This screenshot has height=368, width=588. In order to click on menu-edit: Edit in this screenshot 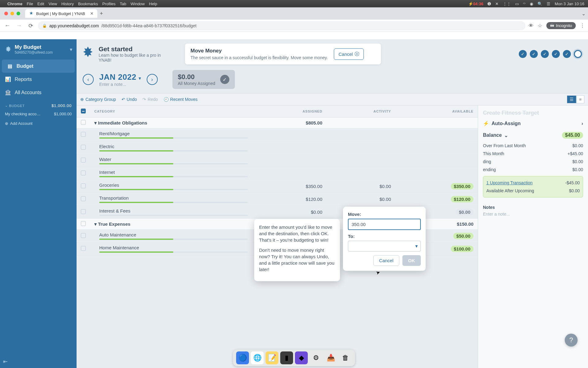, I will do `click(41, 4)`.